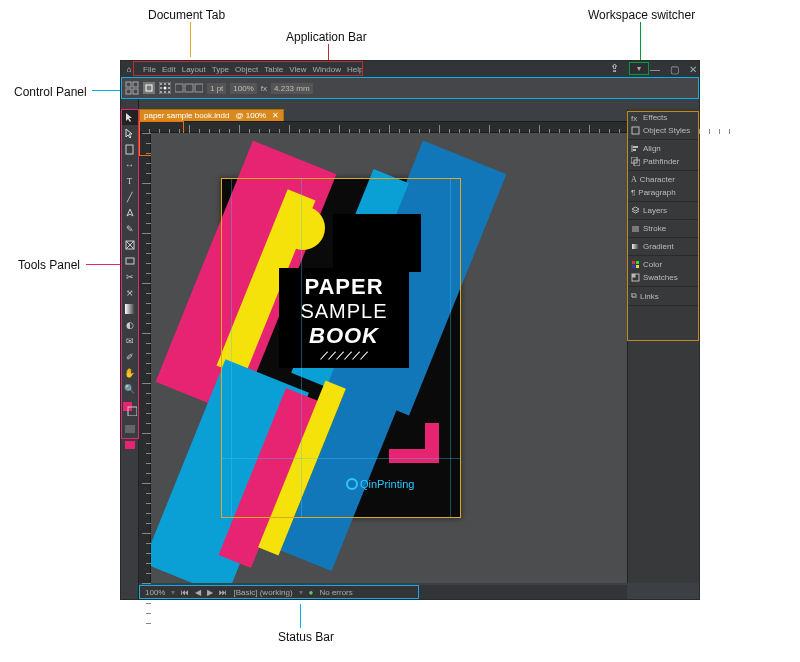 Image resolution: width=800 pixels, height=662 pixels. Describe the element at coordinates (130, 229) in the screenshot. I see `pencil-tool: ✎` at that location.